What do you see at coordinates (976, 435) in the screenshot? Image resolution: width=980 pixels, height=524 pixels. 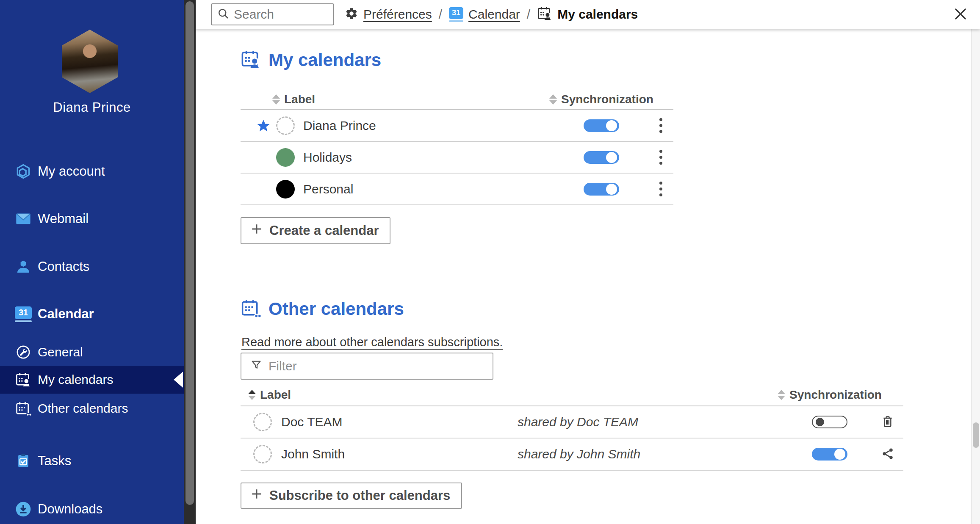 I see `content-scrollbar-thumb` at bounding box center [976, 435].